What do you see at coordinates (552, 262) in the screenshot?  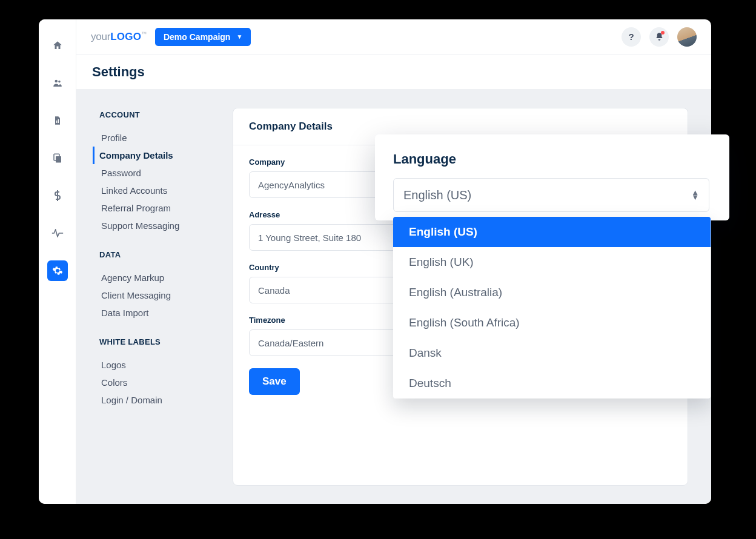 I see `language-option-en-uk: English (UK)` at bounding box center [552, 262].